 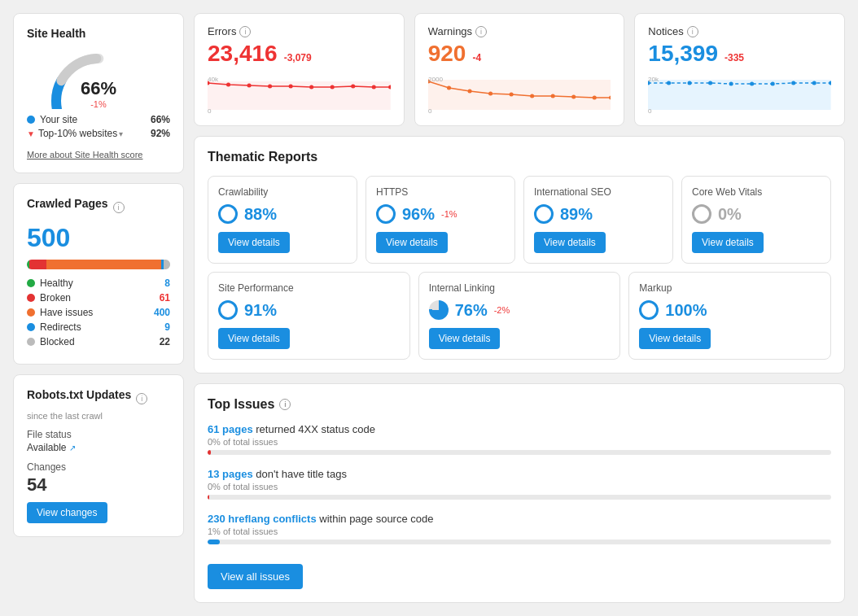 What do you see at coordinates (519, 519) in the screenshot?
I see `issue-text-2: 230 hreflang conflicts within page sourc…` at bounding box center [519, 519].